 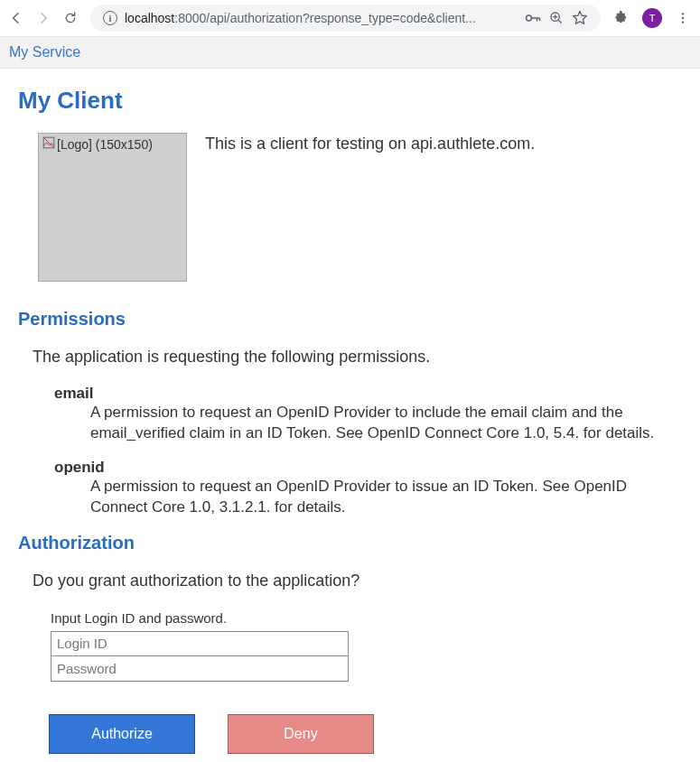 What do you see at coordinates (301, 734) in the screenshot?
I see `deny-button: Deny` at bounding box center [301, 734].